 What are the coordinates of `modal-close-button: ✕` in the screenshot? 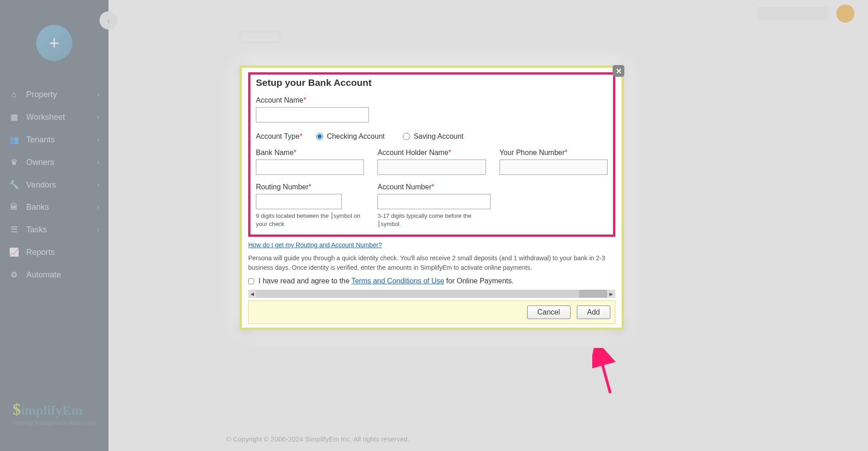 It's located at (618, 71).